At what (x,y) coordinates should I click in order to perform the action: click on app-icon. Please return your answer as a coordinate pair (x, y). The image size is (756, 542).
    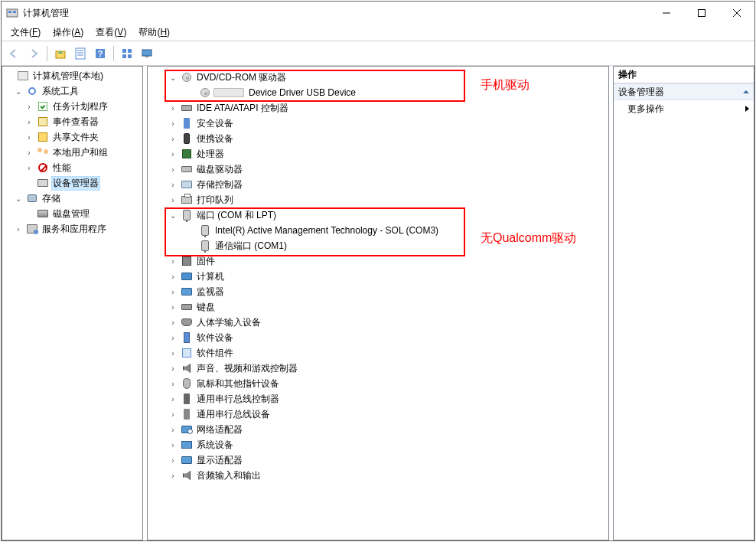
    Looking at the image, I should click on (12, 13).